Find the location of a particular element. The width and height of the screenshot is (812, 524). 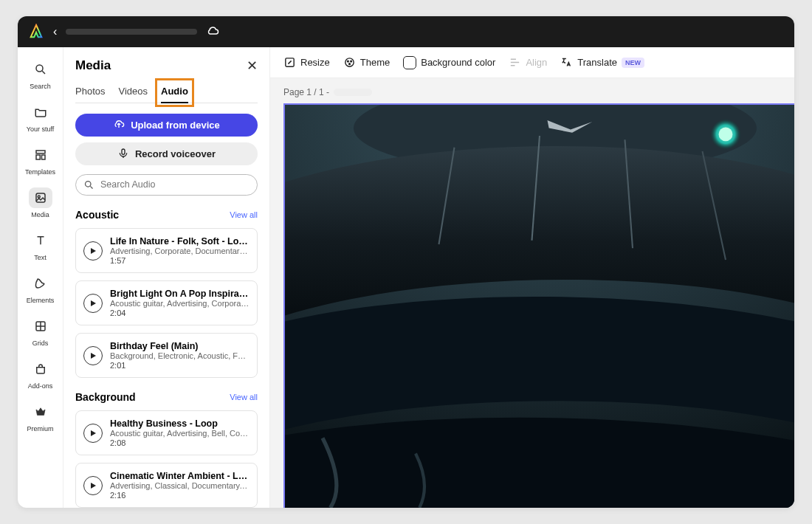

audio-track: Life In Nature - Folk, Soft - LoopAdvert… is located at coordinates (167, 251).